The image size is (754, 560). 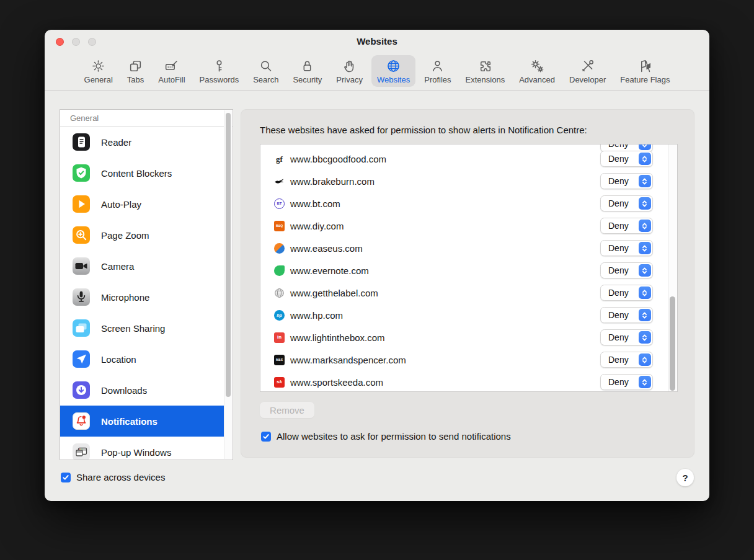 I want to click on help-button: ?, so click(x=685, y=478).